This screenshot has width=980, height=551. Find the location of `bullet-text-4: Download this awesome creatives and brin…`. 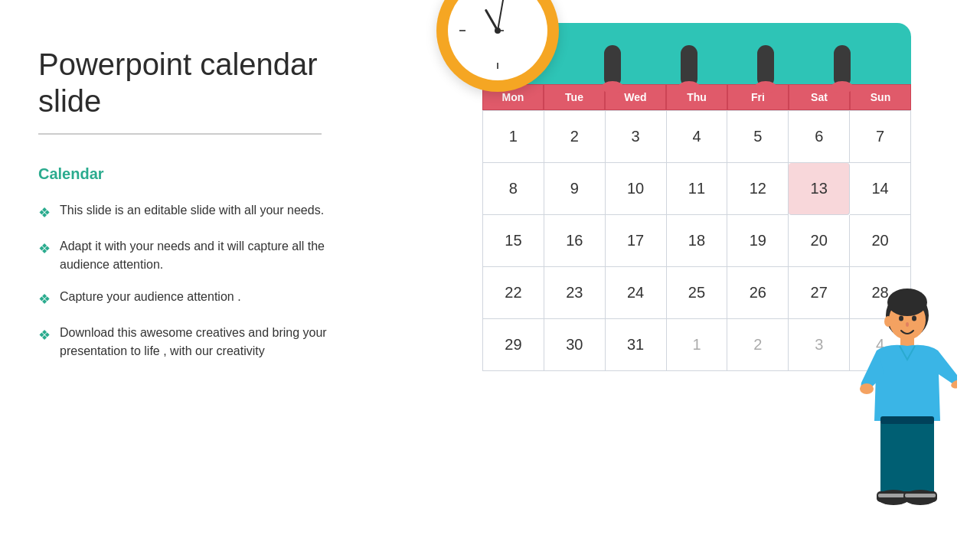

bullet-text-4: Download this awesome creatives and brin… is located at coordinates (210, 342).